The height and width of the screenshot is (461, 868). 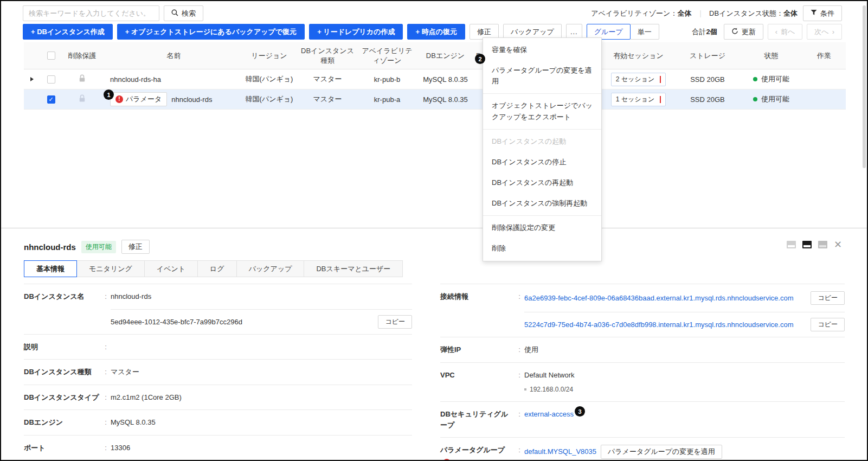 I want to click on copy-instance-id-button: コピー, so click(x=395, y=322).